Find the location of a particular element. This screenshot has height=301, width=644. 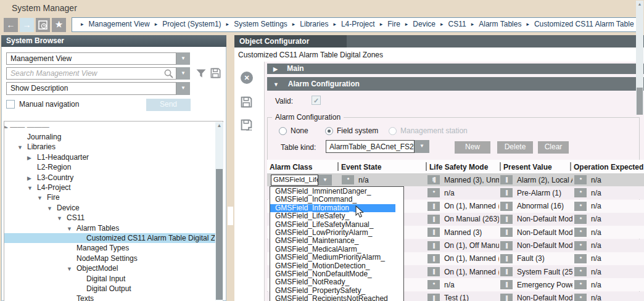

radio-field-system is located at coordinates (329, 131).